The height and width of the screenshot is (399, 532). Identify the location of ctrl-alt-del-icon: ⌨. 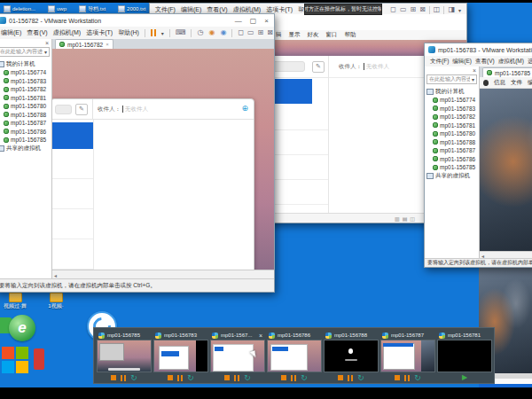
(181, 33).